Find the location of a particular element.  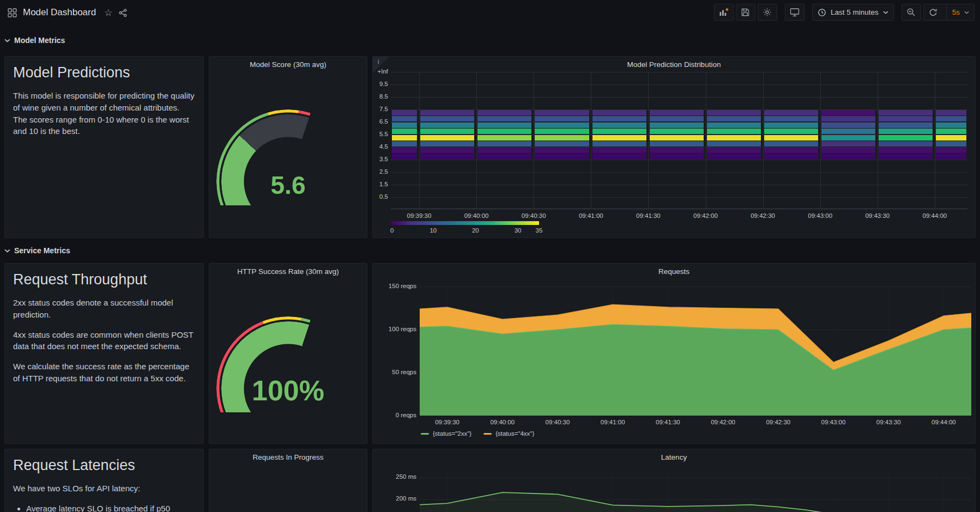

legend-item: {status="2xx"} is located at coordinates (446, 434).